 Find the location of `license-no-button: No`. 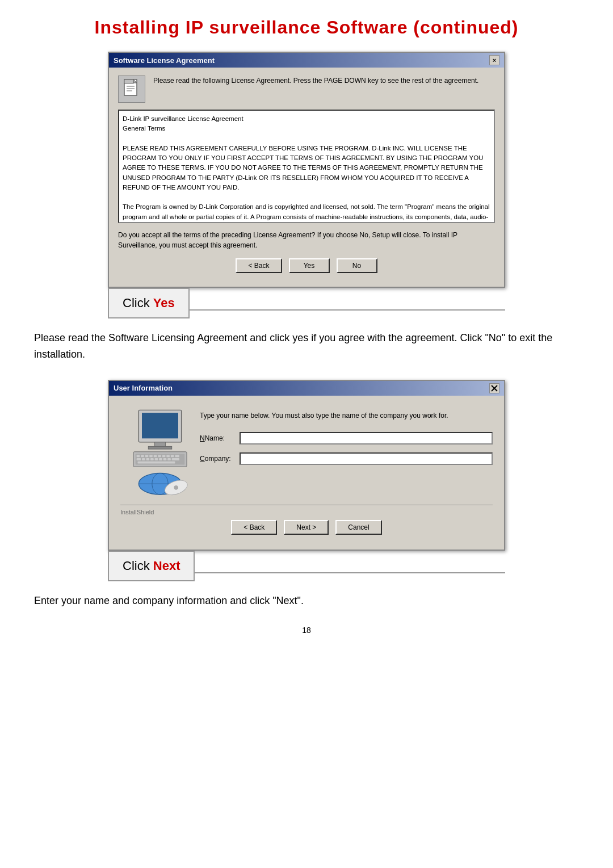

license-no-button: No is located at coordinates (357, 266).